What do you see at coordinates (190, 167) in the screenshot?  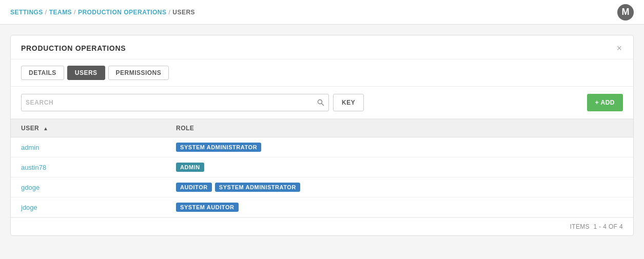 I see `role-badge: ADMIN` at bounding box center [190, 167].